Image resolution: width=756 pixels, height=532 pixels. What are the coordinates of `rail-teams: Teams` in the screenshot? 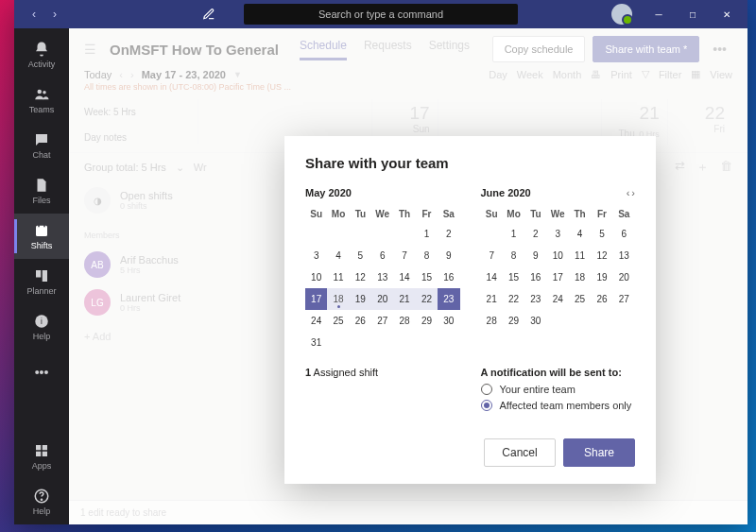 It's located at (42, 100).